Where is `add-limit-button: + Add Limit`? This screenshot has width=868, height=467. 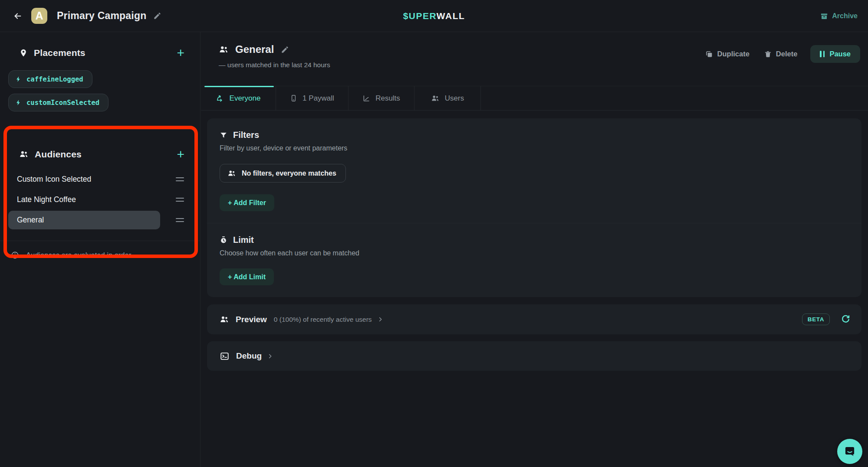 add-limit-button: + Add Limit is located at coordinates (247, 277).